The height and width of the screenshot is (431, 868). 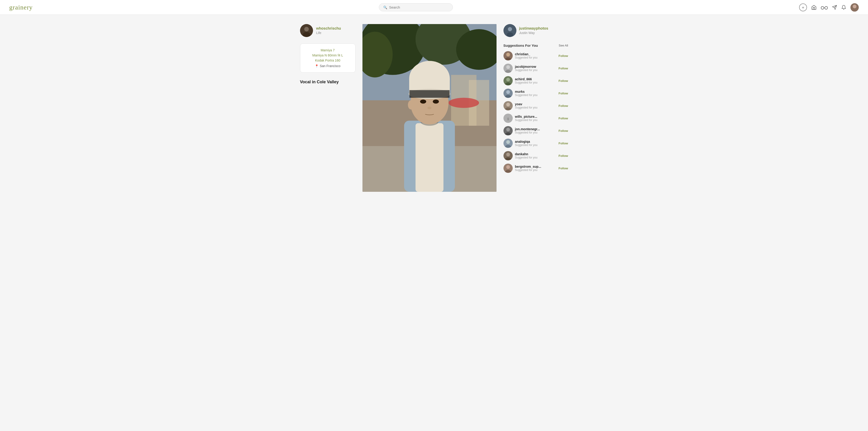 What do you see at coordinates (834, 7) in the screenshot?
I see `send-icon` at bounding box center [834, 7].